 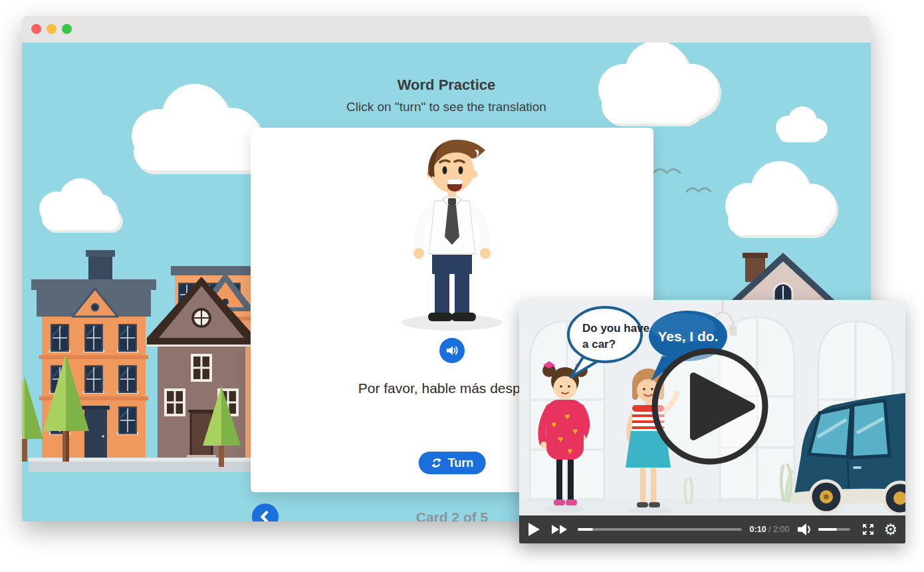 What do you see at coordinates (560, 529) in the screenshot?
I see `fast-forward-icon` at bounding box center [560, 529].